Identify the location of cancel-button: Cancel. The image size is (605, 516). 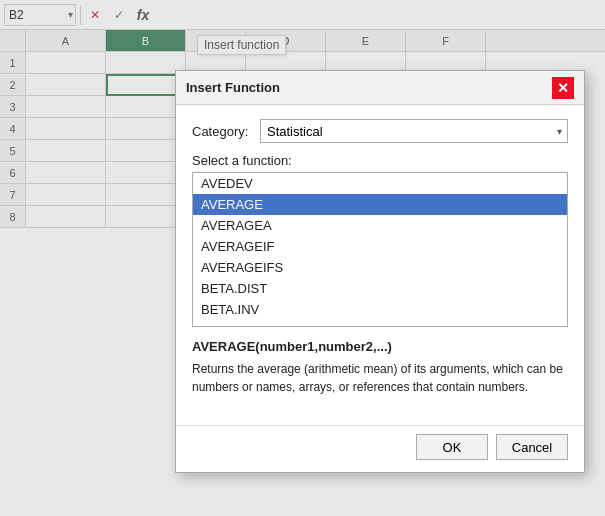
(532, 447).